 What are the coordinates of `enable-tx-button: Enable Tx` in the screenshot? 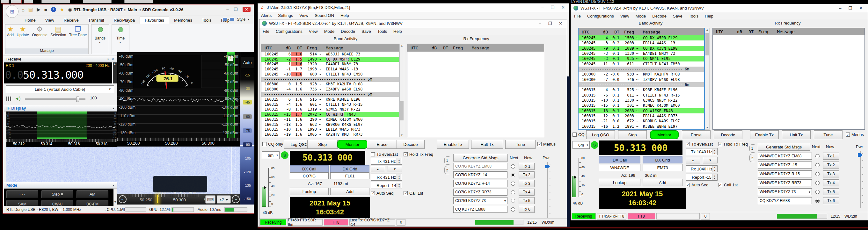 It's located at (453, 144).